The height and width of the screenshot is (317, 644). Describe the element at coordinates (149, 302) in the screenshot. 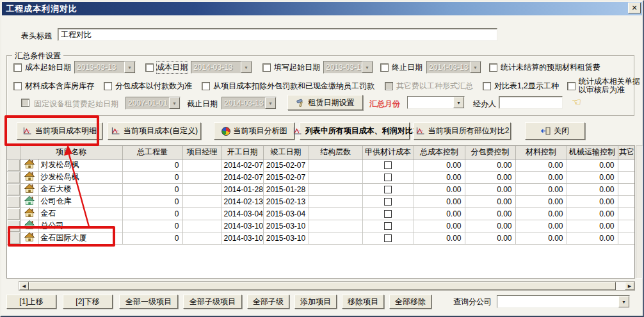

I see `all-top-level-projects-button: 全部一级项目` at that location.